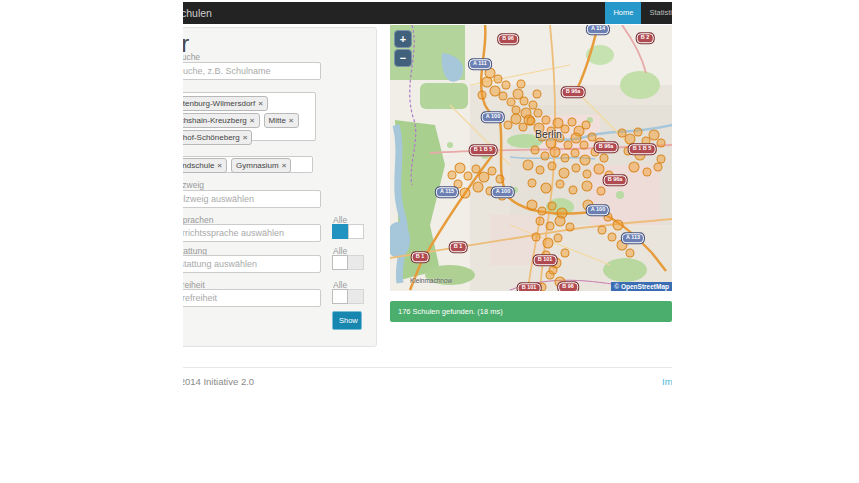 This screenshot has width=859, height=483. Describe the element at coordinates (642, 149) in the screenshot. I see `road-badge-b-1-b-5: B 1 B 5` at that location.